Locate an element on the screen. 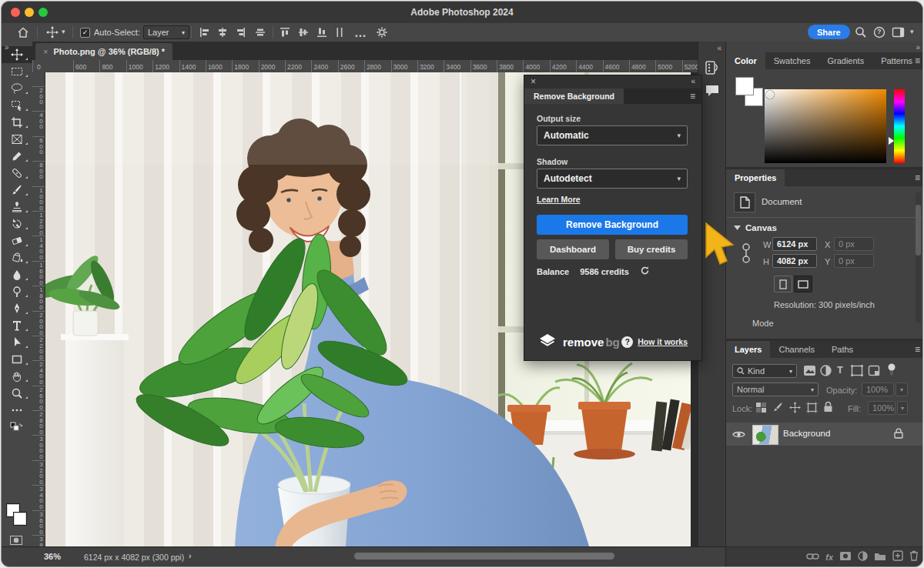  width-input: 6124 px is located at coordinates (795, 244).